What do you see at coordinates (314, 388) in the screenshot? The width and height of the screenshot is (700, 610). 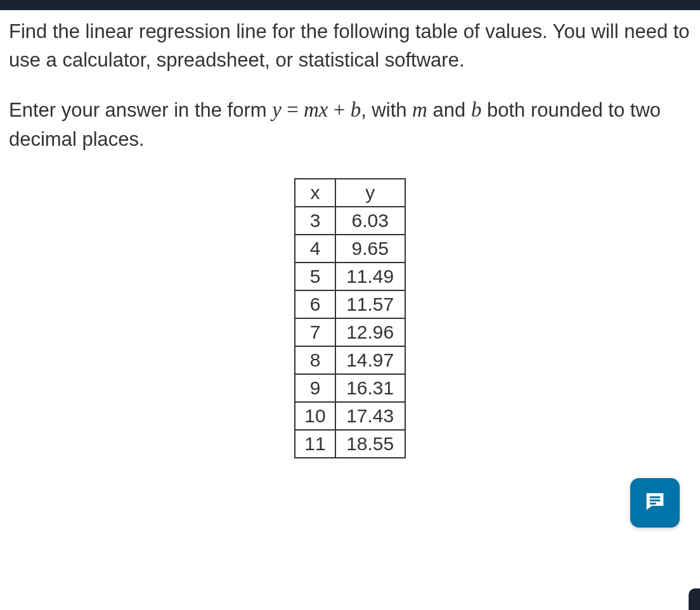 I see `cell-x: 9` at bounding box center [314, 388].